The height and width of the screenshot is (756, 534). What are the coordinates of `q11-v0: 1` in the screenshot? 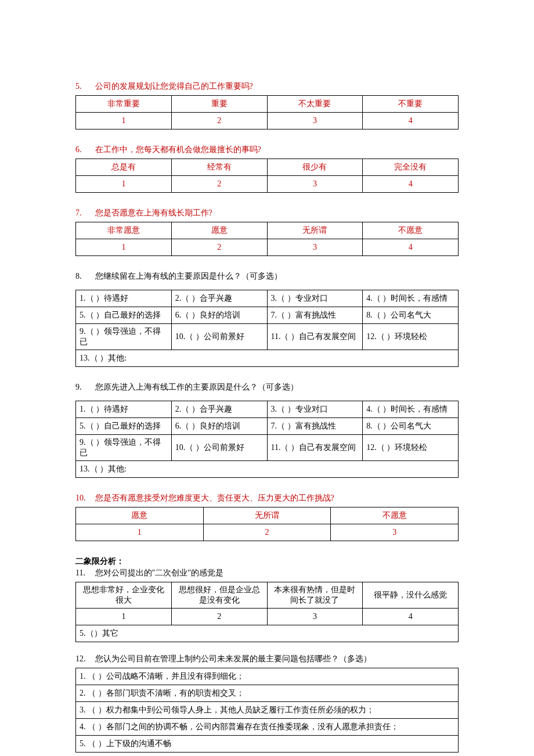 It's located at (124, 617).